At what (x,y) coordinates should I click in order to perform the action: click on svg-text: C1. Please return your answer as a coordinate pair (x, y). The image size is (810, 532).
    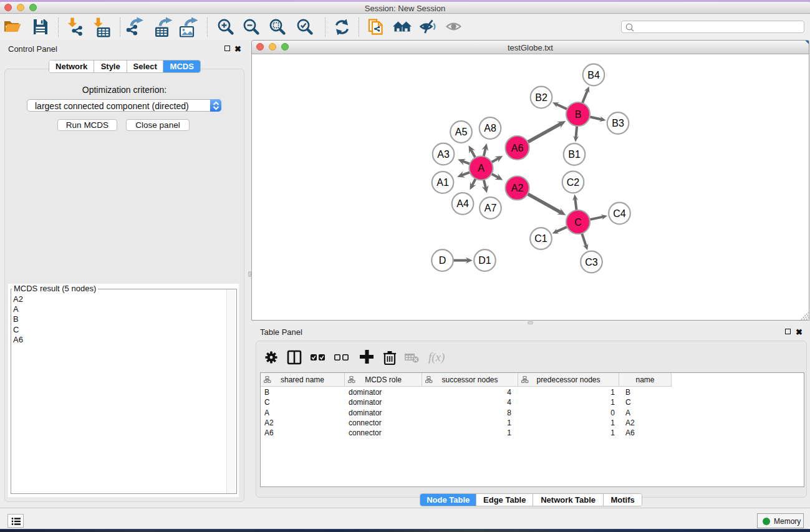
    Looking at the image, I should click on (541, 238).